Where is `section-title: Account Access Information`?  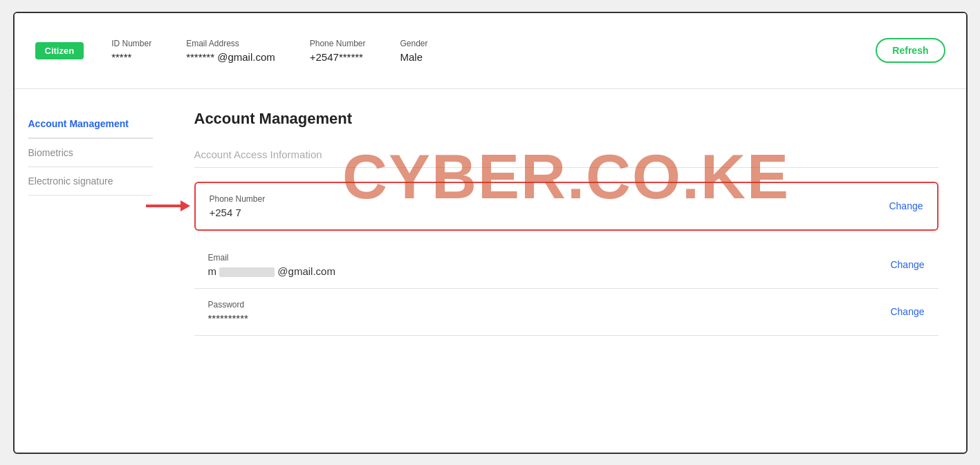
section-title: Account Access Information is located at coordinates (566, 158).